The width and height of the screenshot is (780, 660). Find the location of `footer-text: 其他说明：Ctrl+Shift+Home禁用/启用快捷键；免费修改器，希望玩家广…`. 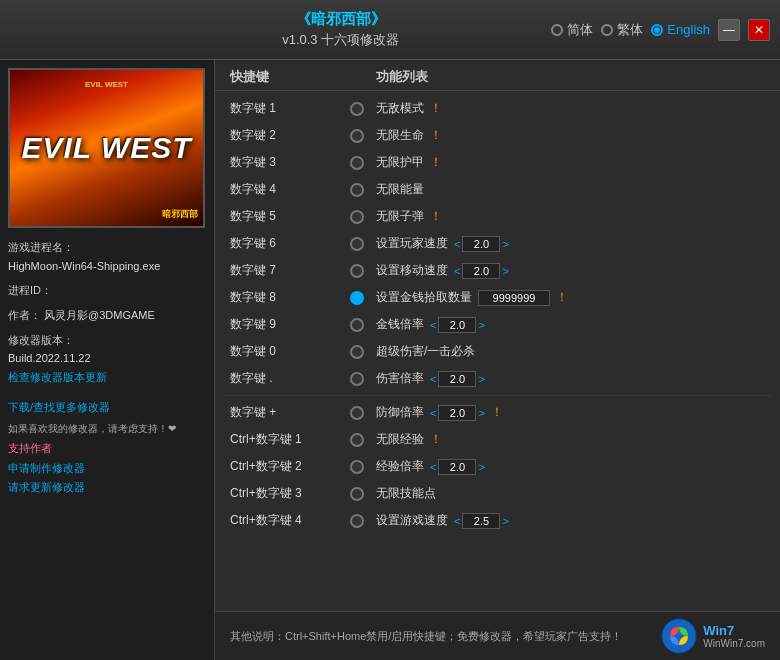

footer-text: 其他说明：Ctrl+Shift+Home禁用/启用快捷键；免费修改器，希望玩家广… is located at coordinates (426, 636).